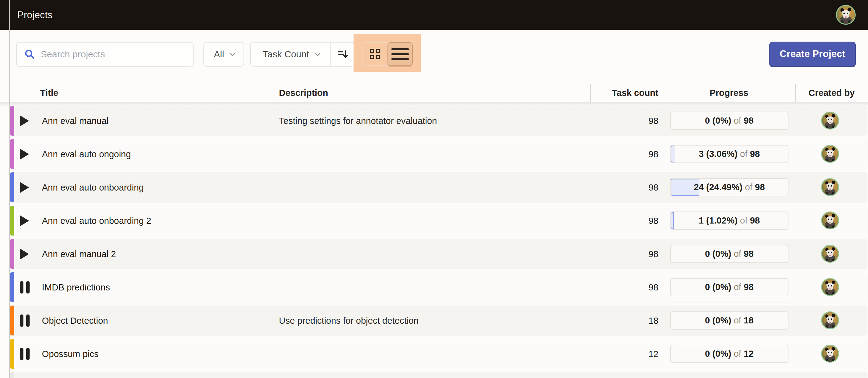  I want to click on project-title: Opossum pics, so click(70, 354).